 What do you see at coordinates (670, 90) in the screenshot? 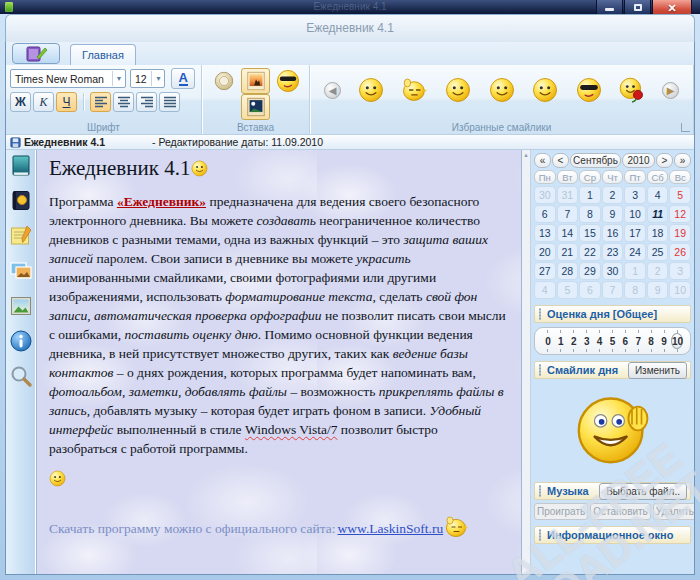
I see `smileys-next-button: ▶` at bounding box center [670, 90].